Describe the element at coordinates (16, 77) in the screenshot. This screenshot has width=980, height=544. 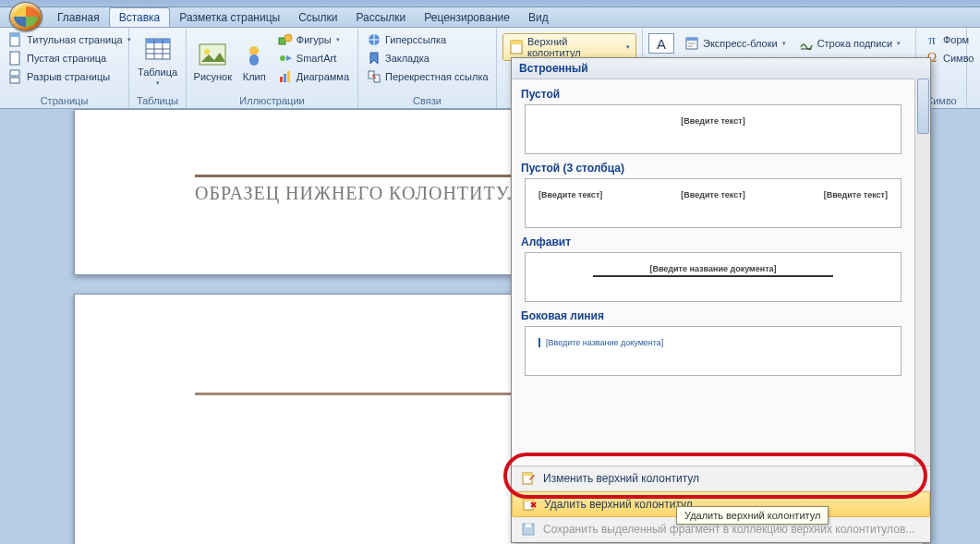
I see `page-break-icon` at that location.